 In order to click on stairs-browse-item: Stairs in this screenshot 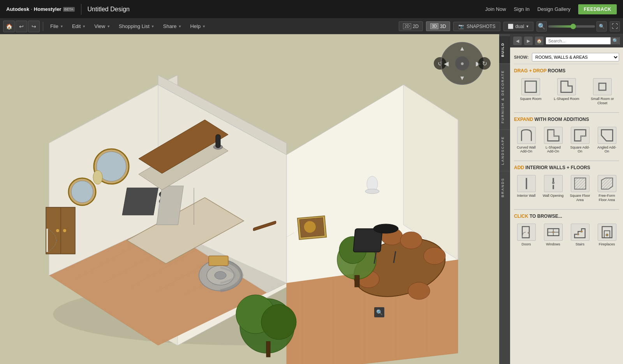, I will do `click(580, 235)`.